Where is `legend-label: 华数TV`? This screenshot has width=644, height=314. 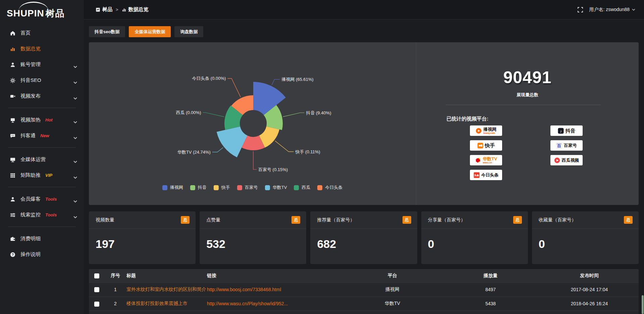
legend-label: 华数TV is located at coordinates (280, 188).